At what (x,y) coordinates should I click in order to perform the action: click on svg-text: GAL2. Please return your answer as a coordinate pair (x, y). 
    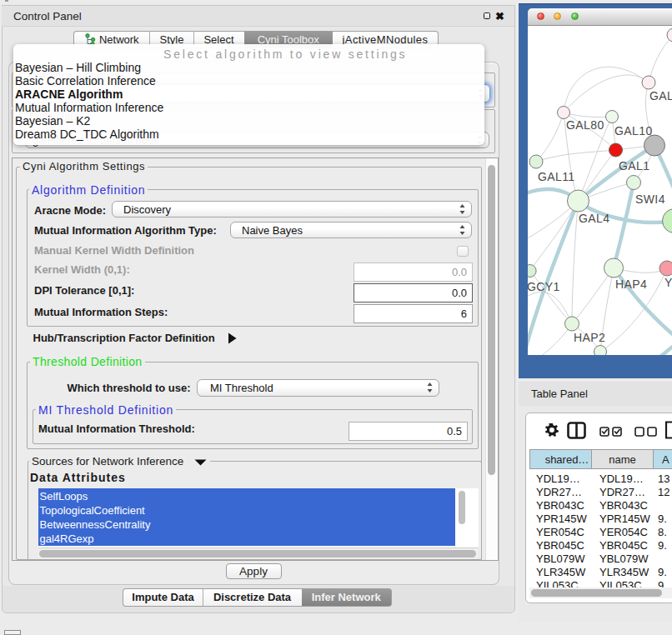
    Looking at the image, I should click on (660, 96).